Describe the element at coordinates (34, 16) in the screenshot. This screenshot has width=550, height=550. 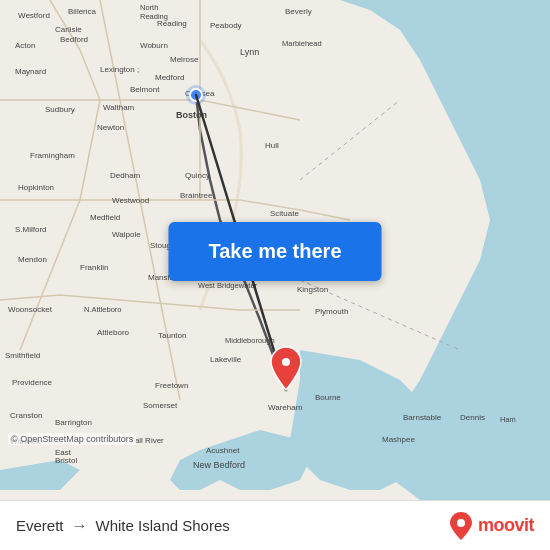
I see `svg-text: Westford` at that location.